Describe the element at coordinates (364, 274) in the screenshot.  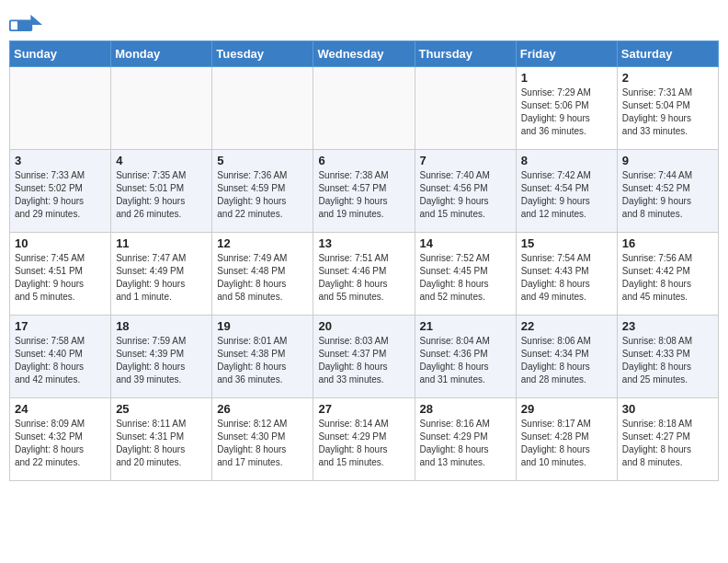
I see `calendar-cell: 13Sunrise: 7:51 AM Sunset: 4:46 PM Dayli…` at that location.